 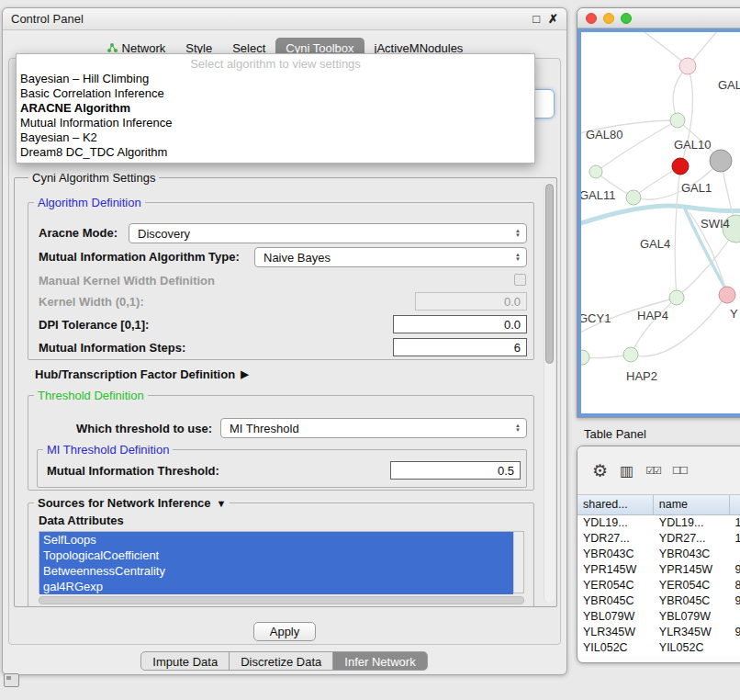 I want to click on attribute-item: BetweennessCentrality, so click(x=276, y=571).